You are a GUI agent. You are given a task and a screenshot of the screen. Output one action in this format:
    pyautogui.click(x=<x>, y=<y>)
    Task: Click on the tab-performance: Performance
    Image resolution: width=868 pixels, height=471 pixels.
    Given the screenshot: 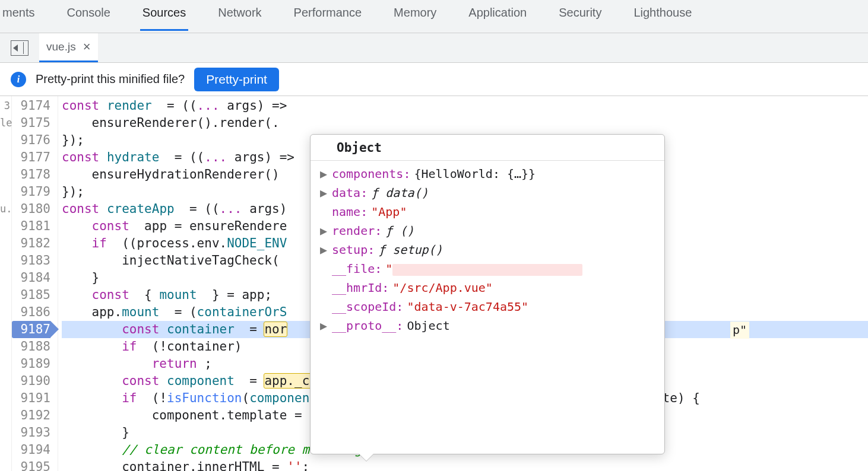 What is the action you would take?
    pyautogui.click(x=328, y=18)
    